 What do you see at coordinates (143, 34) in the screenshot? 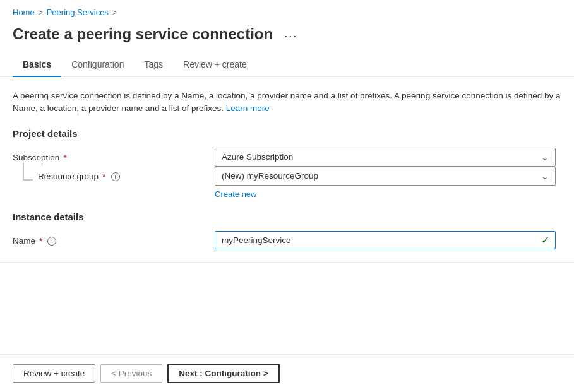
I see `page-title: Create a peering service connection` at bounding box center [143, 34].